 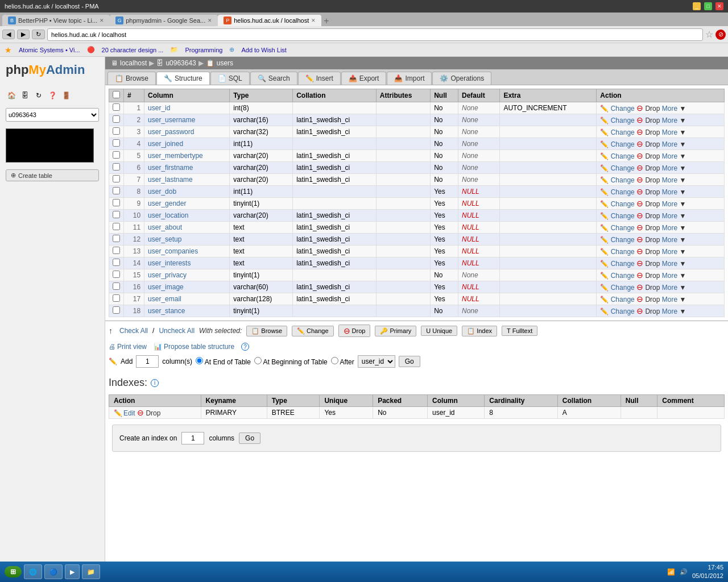 I want to click on tab-close-0: ✕, so click(x=102, y=20).